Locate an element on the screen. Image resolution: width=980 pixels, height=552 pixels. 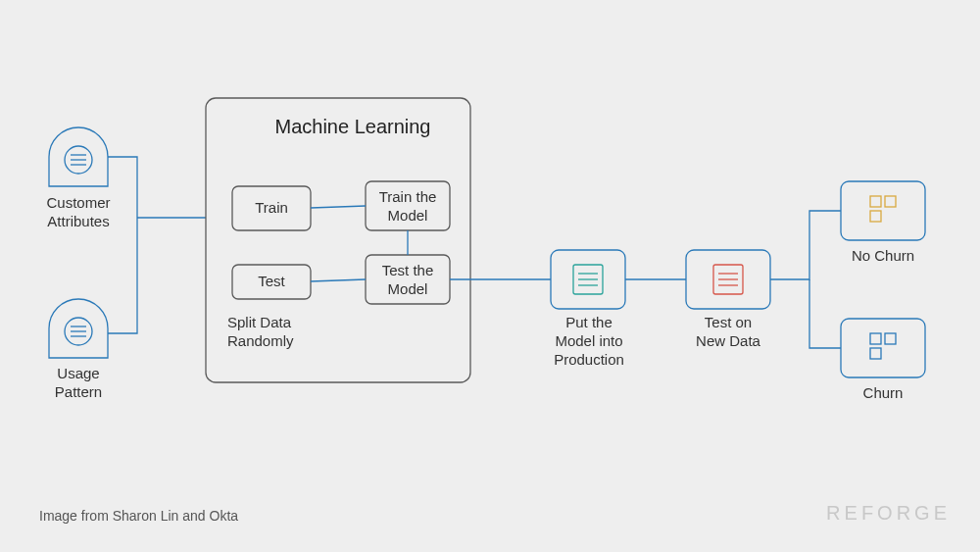
input-customer-attributes is located at coordinates (78, 157).